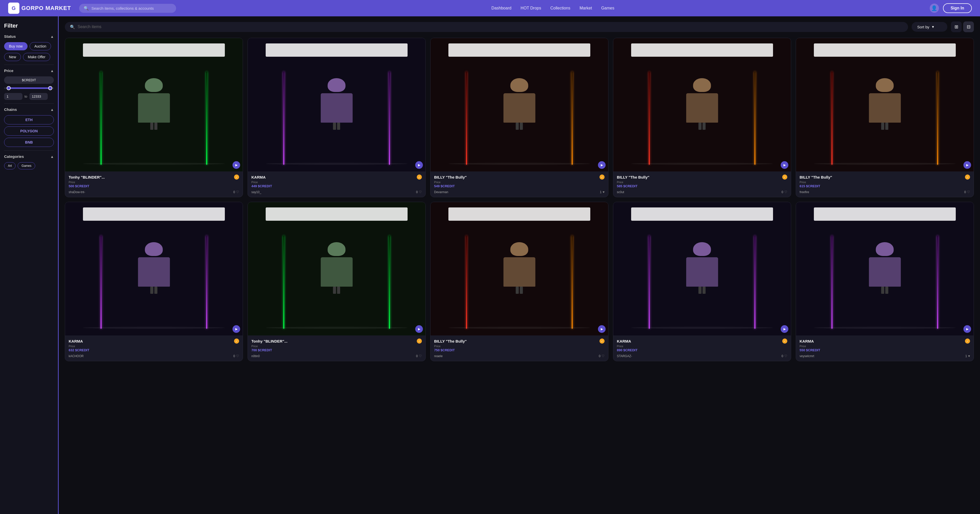 The height and width of the screenshot is (514, 980). I want to click on status-buy-now-button: Buy now, so click(16, 46).